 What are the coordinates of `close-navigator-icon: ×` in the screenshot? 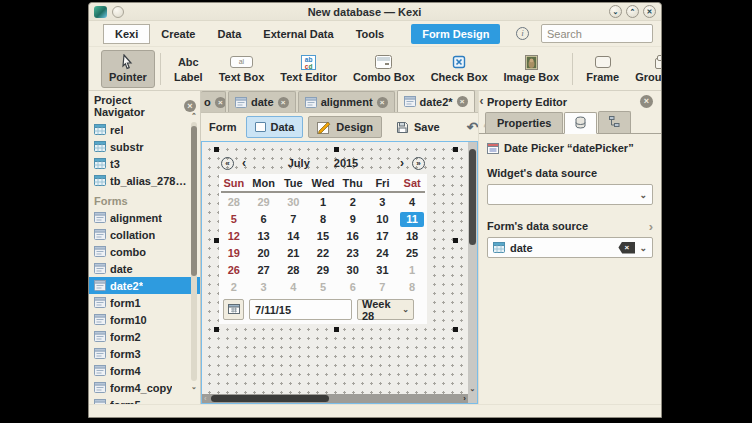 It's located at (190, 106).